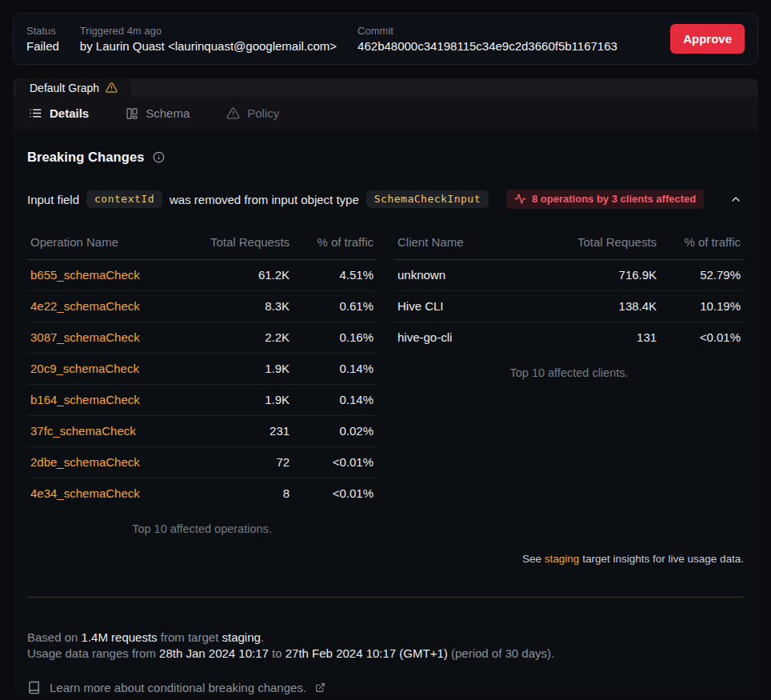 This screenshot has width=771, height=700. What do you see at coordinates (386, 114) in the screenshot?
I see `check-subtabs: Details Schema Policy` at bounding box center [386, 114].